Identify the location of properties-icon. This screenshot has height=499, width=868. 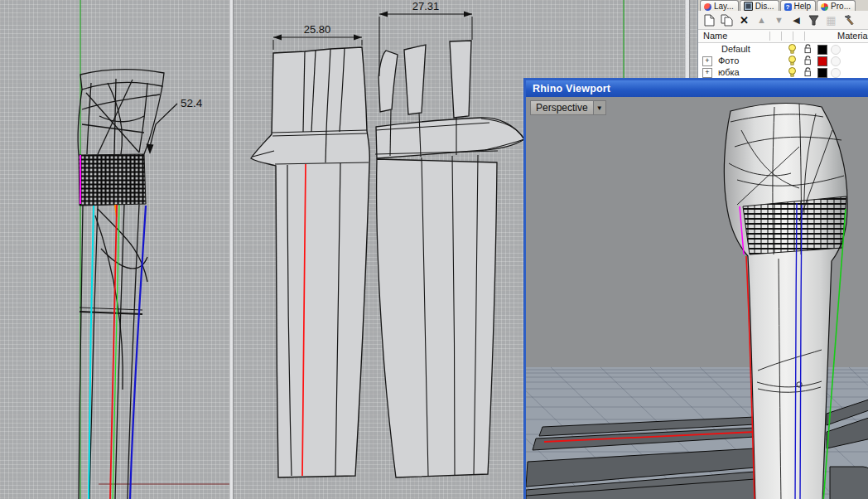
(825, 7).